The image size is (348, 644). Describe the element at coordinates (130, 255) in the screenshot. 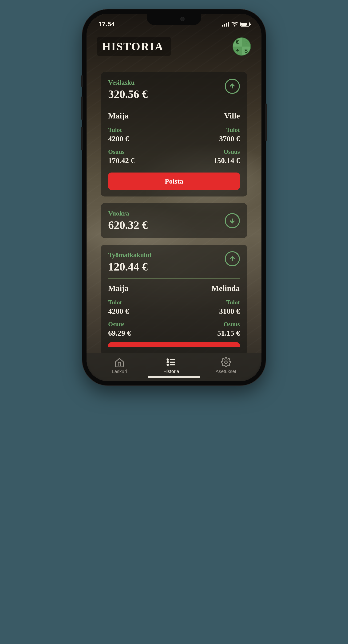

I see `card-title: Työmatkakulut` at that location.